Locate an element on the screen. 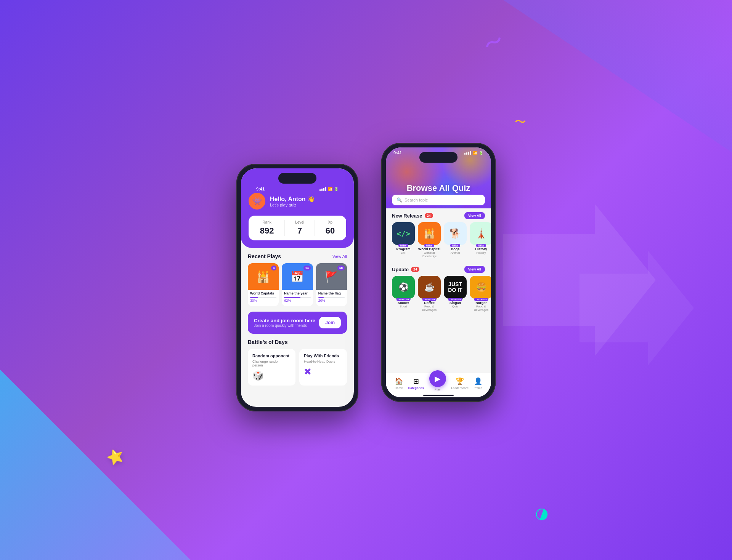  search-bar: 🔍 Search topic is located at coordinates (438, 200).